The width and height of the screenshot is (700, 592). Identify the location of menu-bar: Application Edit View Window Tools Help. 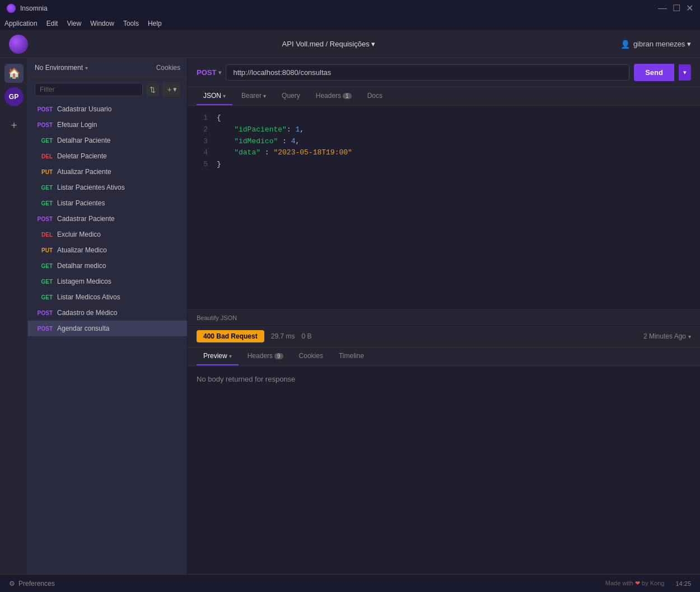
(350, 24).